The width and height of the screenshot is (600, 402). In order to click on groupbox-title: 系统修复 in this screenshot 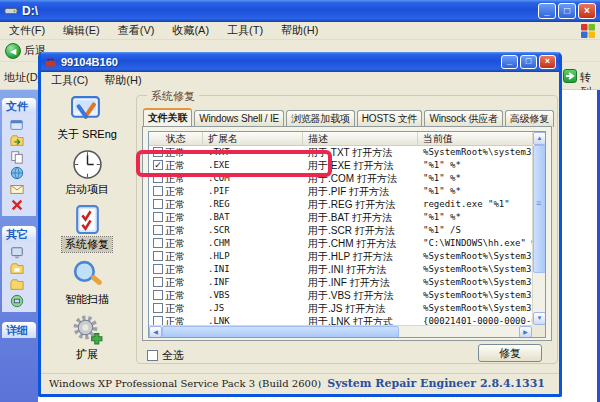, I will do `click(173, 96)`.